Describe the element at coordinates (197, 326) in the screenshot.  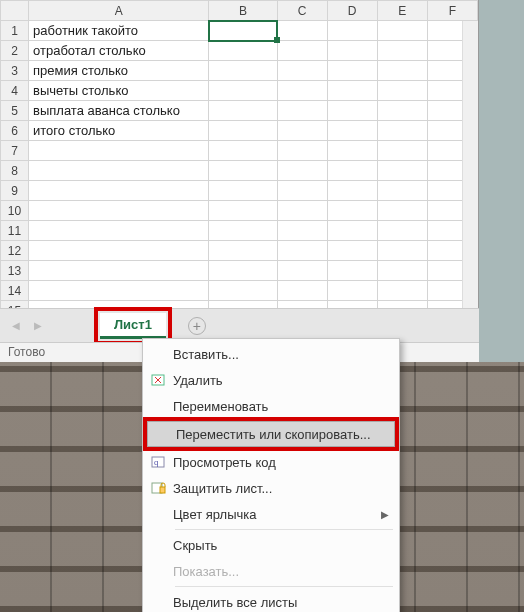
I see `add-sheet-button: +` at that location.